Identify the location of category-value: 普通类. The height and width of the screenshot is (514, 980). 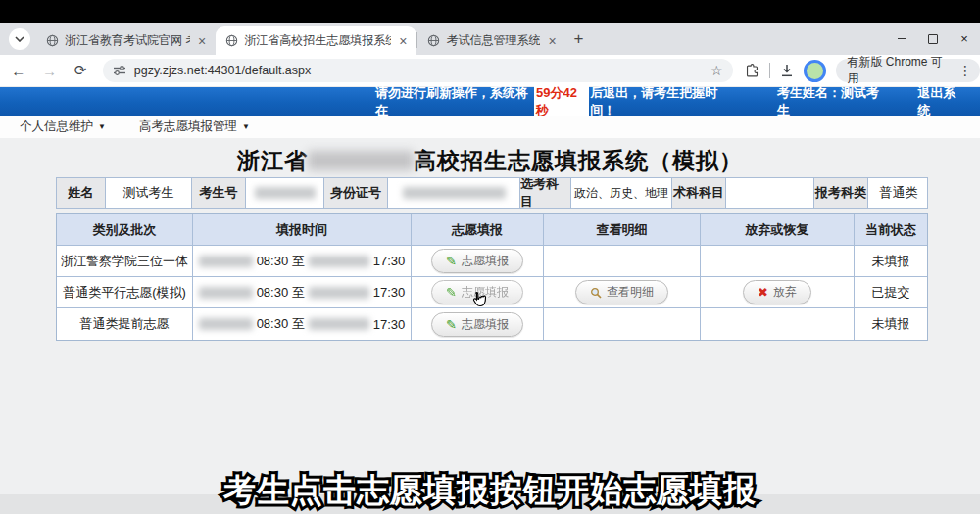
(899, 193).